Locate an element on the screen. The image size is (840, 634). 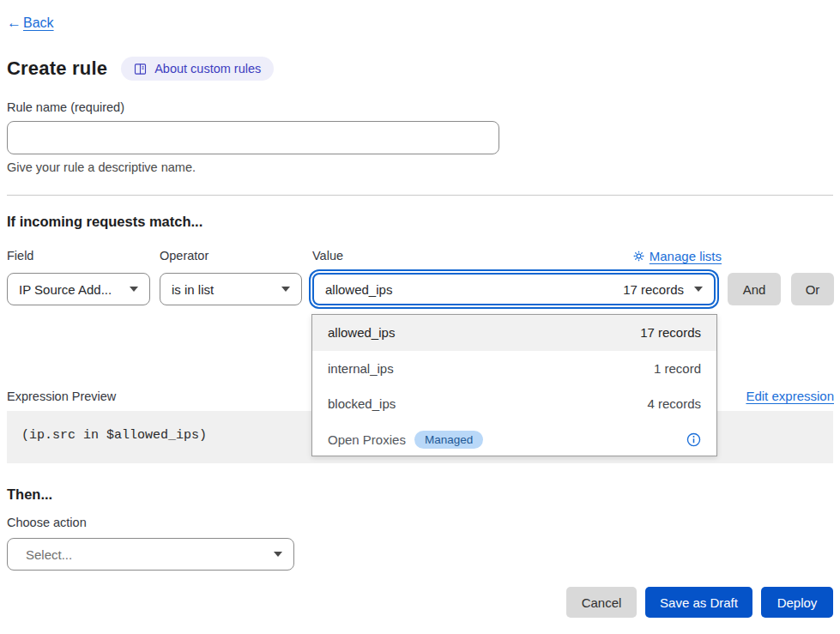
cancel-button: Cancel is located at coordinates (601, 602).